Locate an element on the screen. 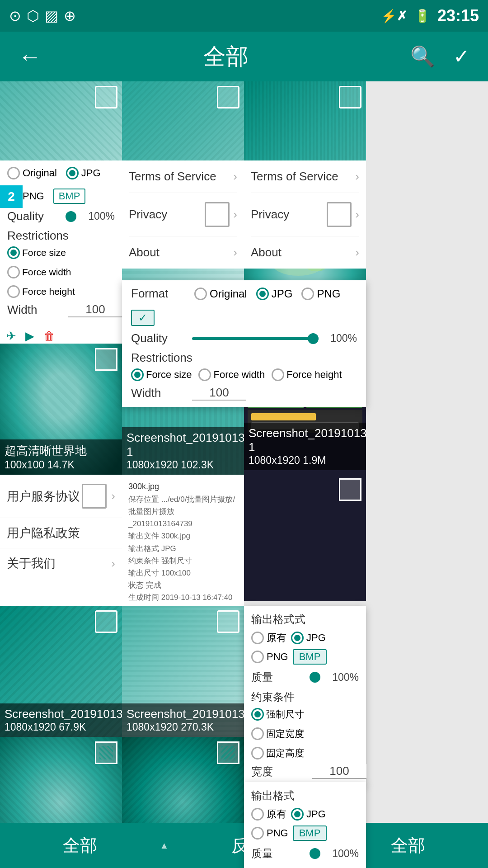 This screenshot has width=488, height=868. mid-radio-force-width: Force width is located at coordinates (231, 375).